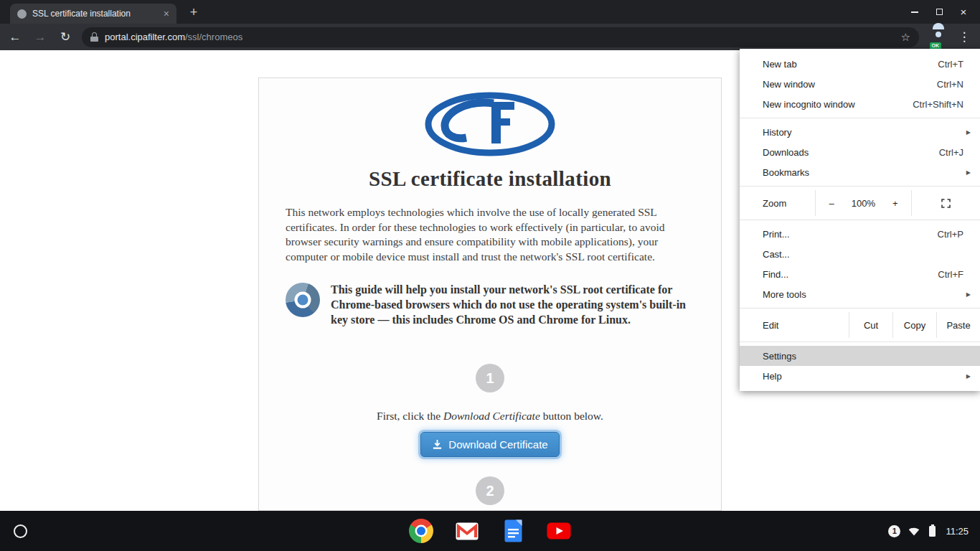 The width and height of the screenshot is (980, 551). Describe the element at coordinates (93, 14) in the screenshot. I see `browser-tab: SSL certificate installation ×` at that location.